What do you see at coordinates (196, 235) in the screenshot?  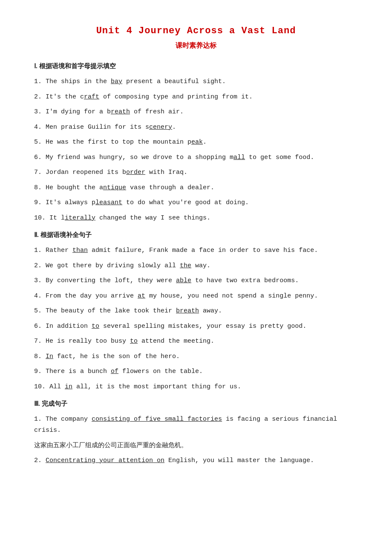 I see `section-header-2: Ⅱ. 根据语境补全句子` at bounding box center [196, 235].